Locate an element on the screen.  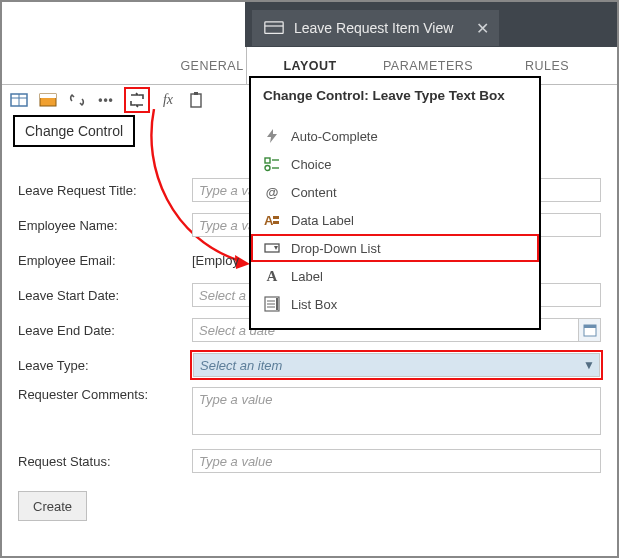
choice-icon is located at coordinates (272, 164).